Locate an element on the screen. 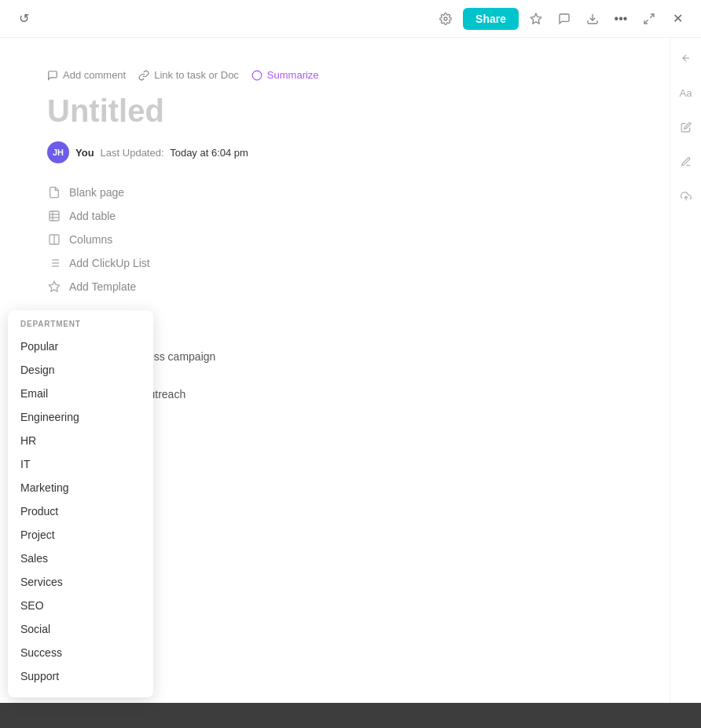 The height and width of the screenshot is (728, 701). author-row: JH You Last Updated: Today at 6:04 pm is located at coordinates (335, 152).